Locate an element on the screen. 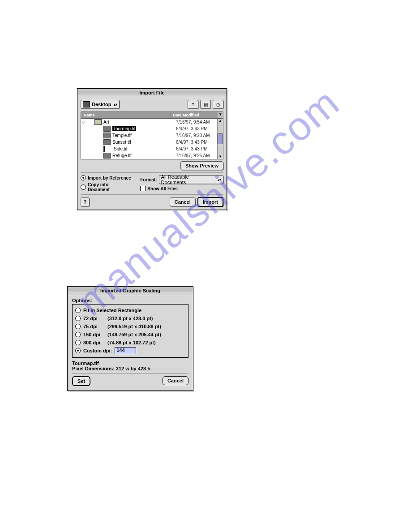 The height and width of the screenshot is (532, 411). pixel-dimensions: Pixel Dimensions: 312 w by 428 h is located at coordinates (130, 369).